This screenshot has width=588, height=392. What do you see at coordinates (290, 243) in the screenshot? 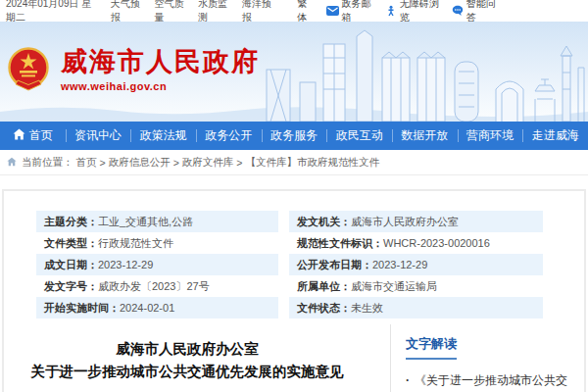
I see `meta-row: 文件类型：行政规范性文件 规范性文件标识：WHCR-2023-0020016` at bounding box center [290, 243].